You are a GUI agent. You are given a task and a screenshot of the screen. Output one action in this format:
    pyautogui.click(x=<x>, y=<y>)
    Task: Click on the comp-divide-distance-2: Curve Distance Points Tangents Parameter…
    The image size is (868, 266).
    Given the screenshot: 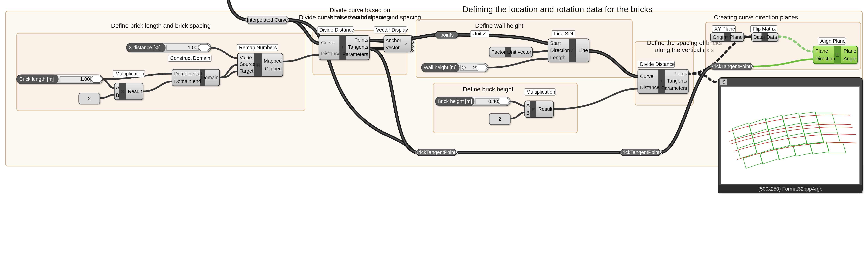 What is the action you would take?
    pyautogui.click(x=663, y=81)
    